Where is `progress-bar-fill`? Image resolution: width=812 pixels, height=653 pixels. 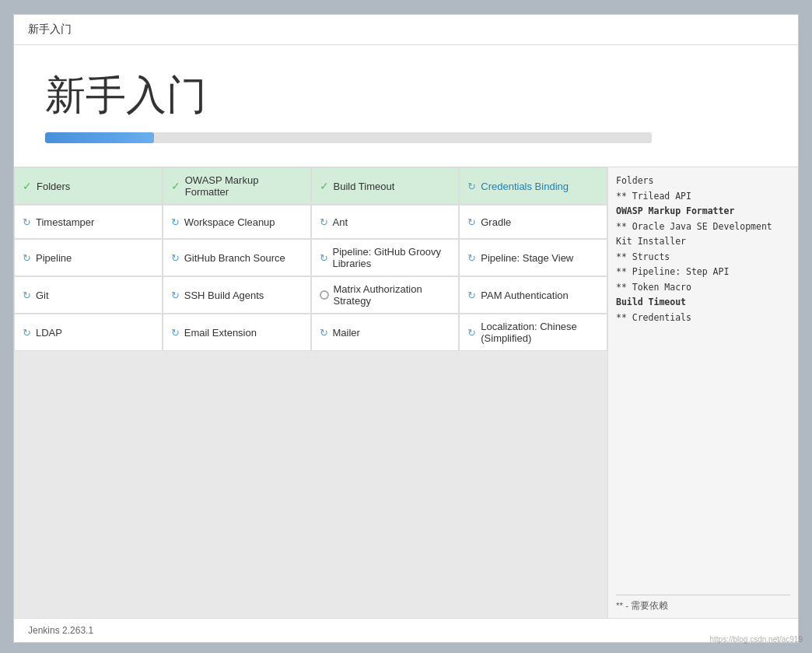
progress-bar-fill is located at coordinates (100, 138).